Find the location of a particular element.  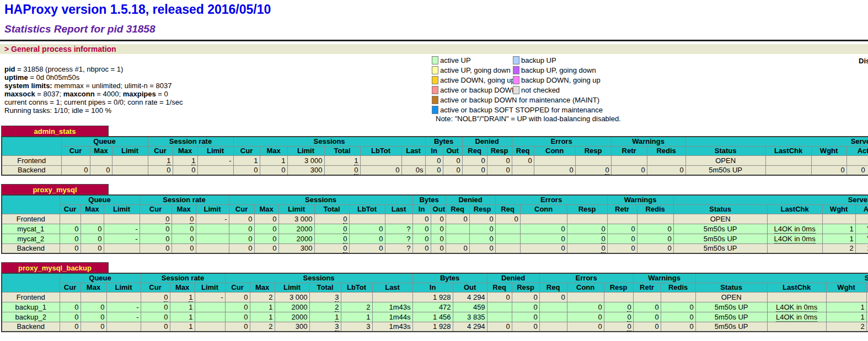

cell-bytes-out: 459 is located at coordinates (470, 307).